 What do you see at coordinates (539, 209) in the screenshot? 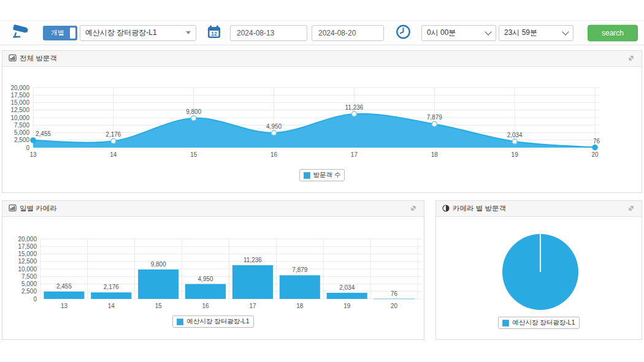
I see `visitors-by-camera-header: 카메라 별 방문객` at bounding box center [539, 209].